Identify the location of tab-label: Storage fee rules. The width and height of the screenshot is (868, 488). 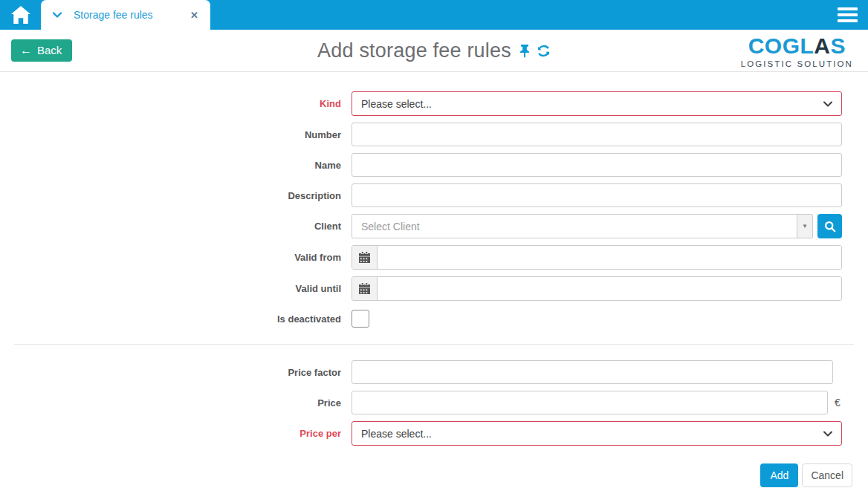
(131, 15).